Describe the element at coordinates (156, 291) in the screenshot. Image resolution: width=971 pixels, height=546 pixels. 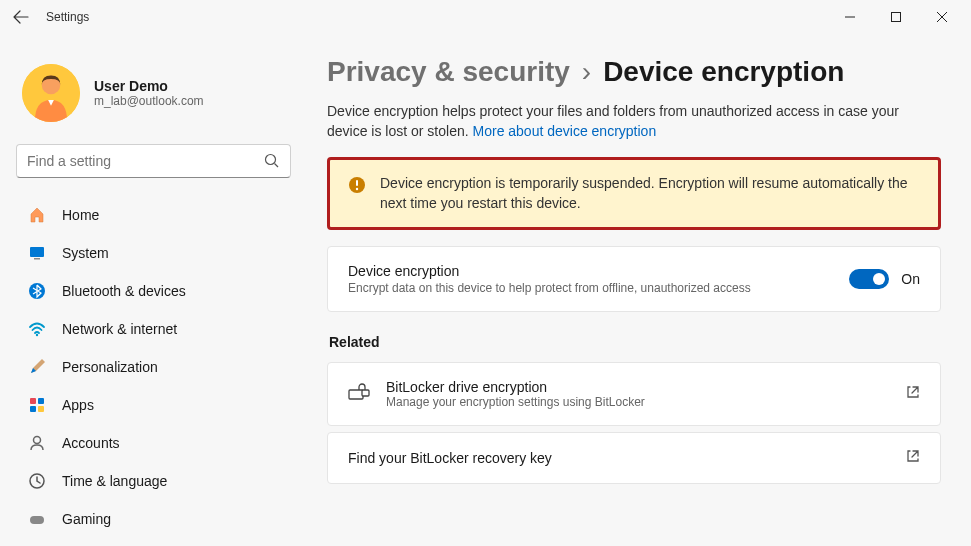
I see `sidebar-item-bluetooth: Bluetooth & devices` at that location.